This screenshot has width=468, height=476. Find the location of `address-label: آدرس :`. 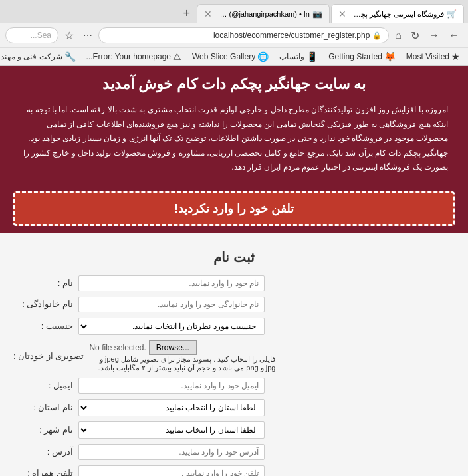

address-label: آدرس : is located at coordinates (43, 452).